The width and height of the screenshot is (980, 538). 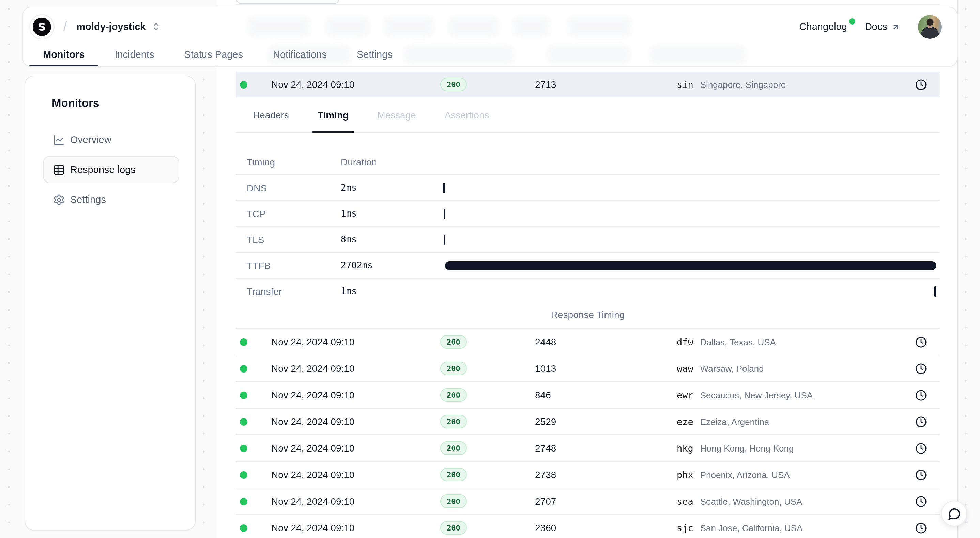 I want to click on region-code: hkg, so click(x=685, y=448).